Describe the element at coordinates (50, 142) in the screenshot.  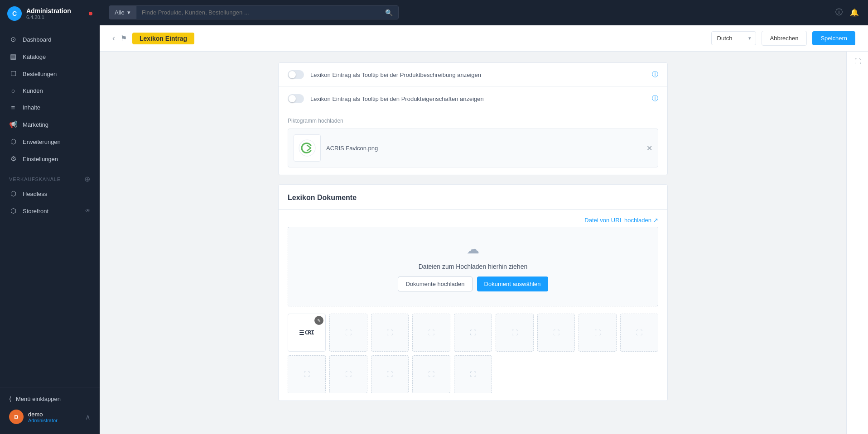
I see `sidebar-item-erweiterungen: ⬡ Erweiterungen` at that location.